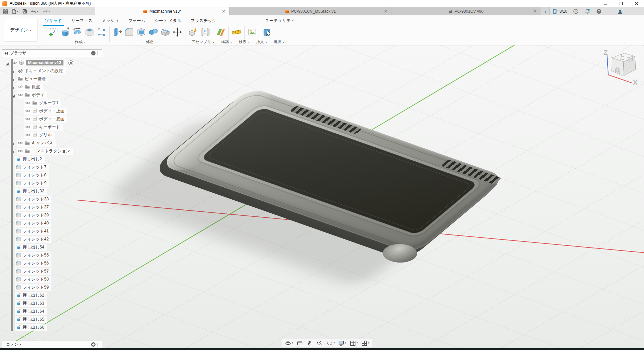  Describe the element at coordinates (621, 69) in the screenshot. I see `view-cube: Z X 上 前 右` at that location.